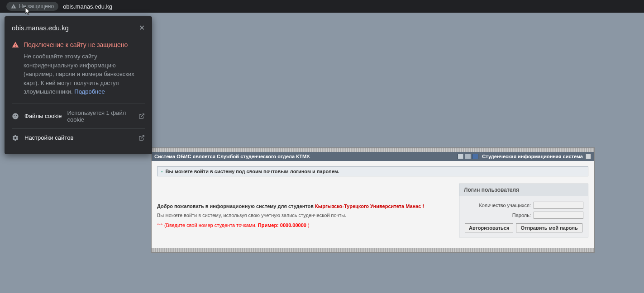 This screenshot has height=293, width=644. Describe the element at coordinates (468, 156) in the screenshot. I see `title-color-boxes` at that location.